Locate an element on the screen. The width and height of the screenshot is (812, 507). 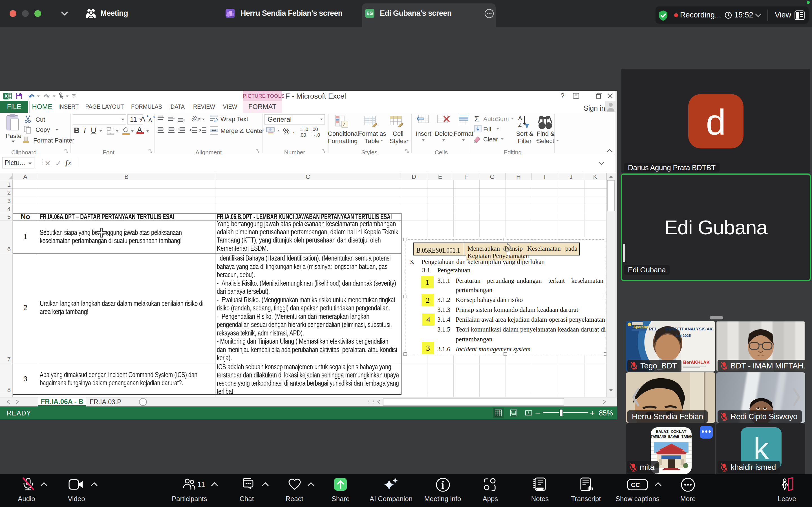
svg-text: CC is located at coordinates (636, 485).